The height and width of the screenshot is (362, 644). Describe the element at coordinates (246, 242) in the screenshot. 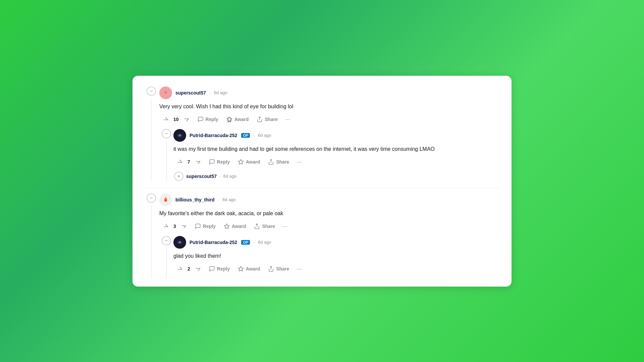

I see `op-badge-c2r1: OP` at that location.